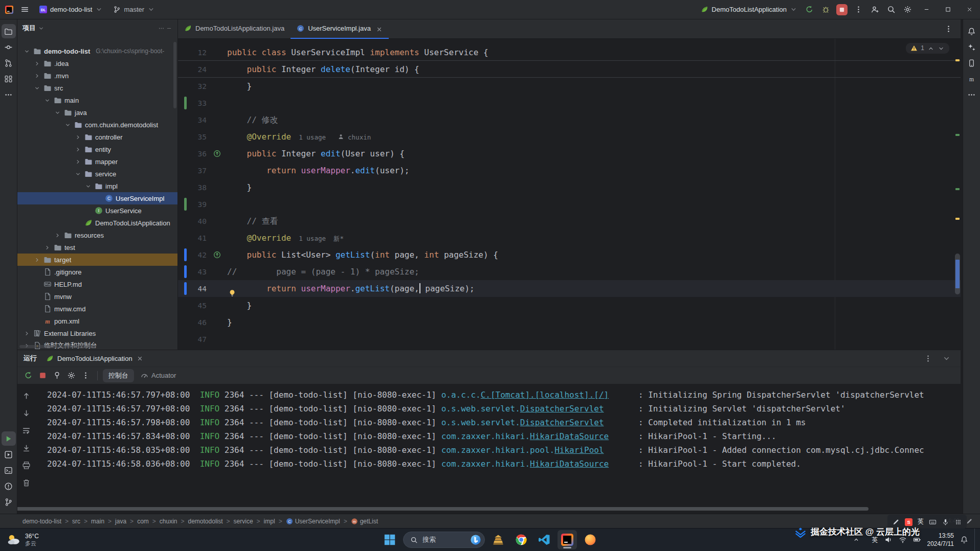 This screenshot has height=551, width=980. I want to click on tree-item-userservice: IUserService, so click(97, 211).